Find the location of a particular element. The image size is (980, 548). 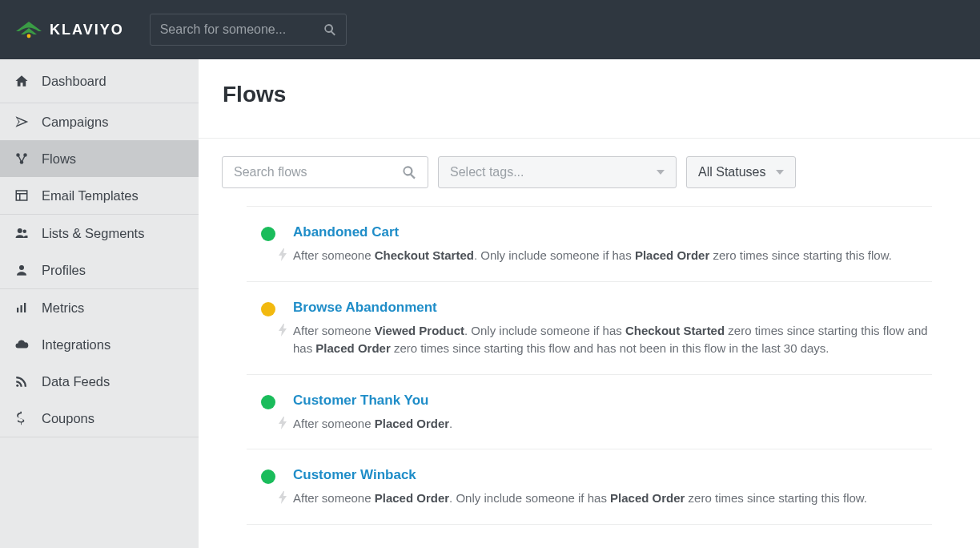

flow-row: Customer WinbackAfter someone Placed Ord… is located at coordinates (589, 487).